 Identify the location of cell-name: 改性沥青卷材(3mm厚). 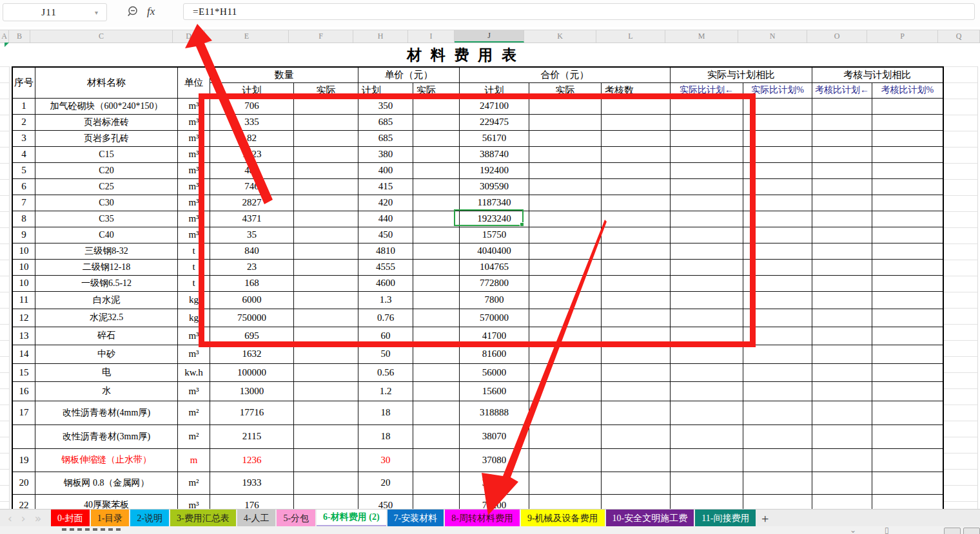
(107, 437).